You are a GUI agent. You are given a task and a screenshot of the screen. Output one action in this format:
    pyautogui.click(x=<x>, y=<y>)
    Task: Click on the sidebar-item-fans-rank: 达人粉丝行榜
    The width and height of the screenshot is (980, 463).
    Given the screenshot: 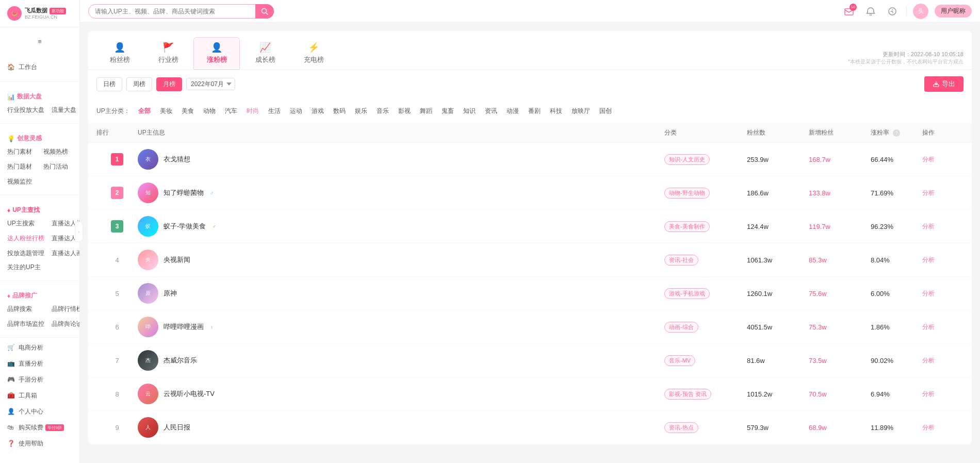 What is the action you would take?
    pyautogui.click(x=26, y=238)
    